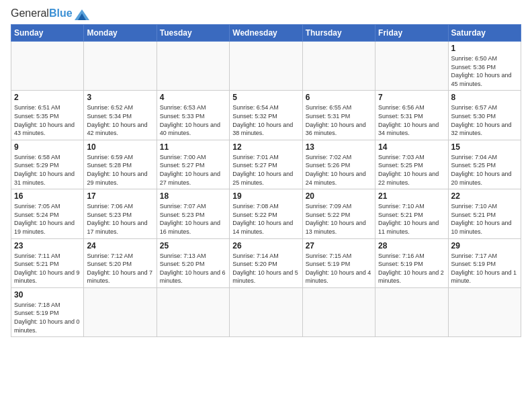  Describe the element at coordinates (485, 48) in the screenshot. I see `day-number: 1` at that location.